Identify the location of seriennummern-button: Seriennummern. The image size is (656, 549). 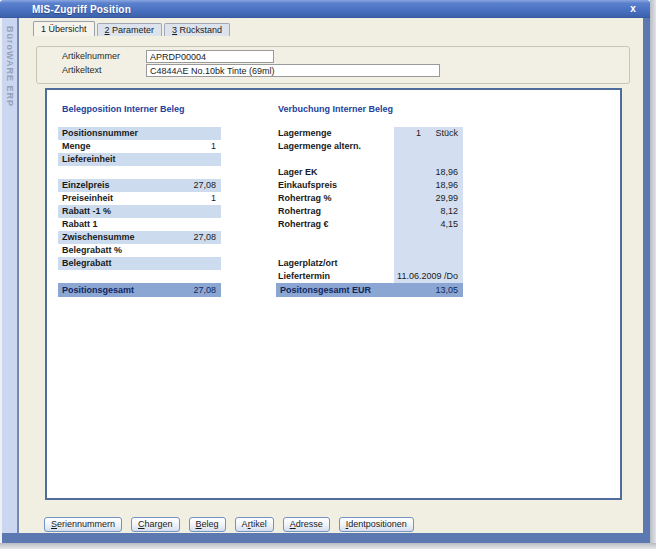
(83, 524).